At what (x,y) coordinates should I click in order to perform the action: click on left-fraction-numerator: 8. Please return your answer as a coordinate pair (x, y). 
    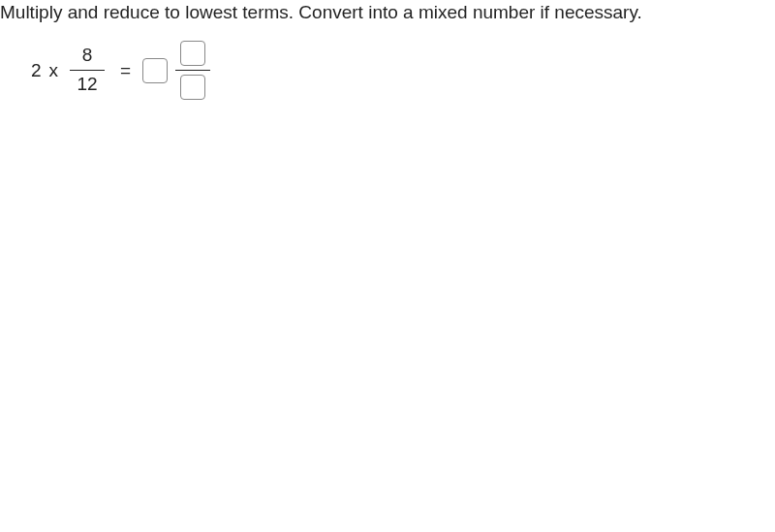
    Looking at the image, I should click on (87, 56).